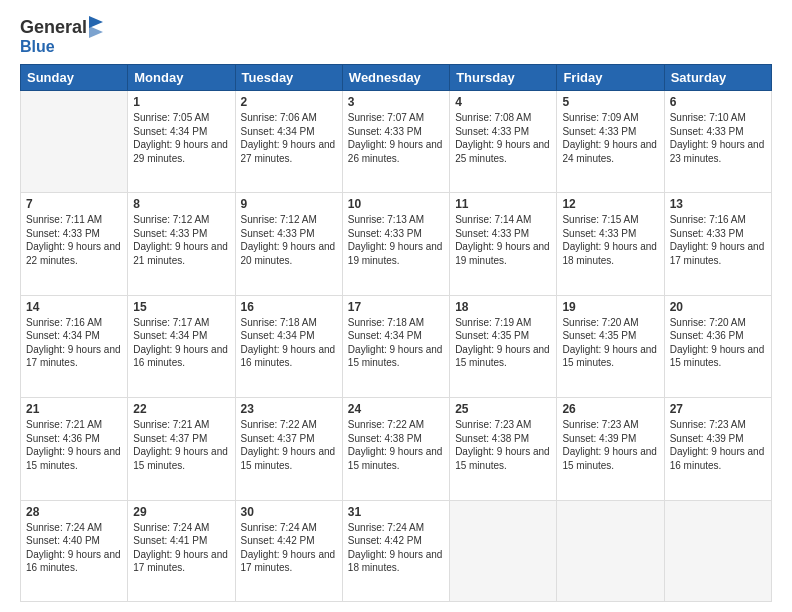 Image resolution: width=792 pixels, height=612 pixels. What do you see at coordinates (182, 78) in the screenshot?
I see `col-header-monday: Monday` at bounding box center [182, 78].